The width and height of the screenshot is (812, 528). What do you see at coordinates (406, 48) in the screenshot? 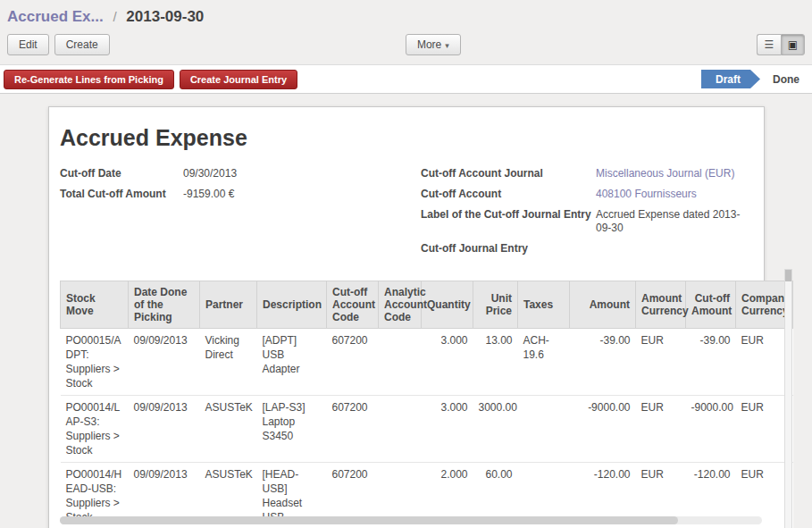
I see `toolbar: Edit Create More▾ ☰ ▣` at bounding box center [406, 48].